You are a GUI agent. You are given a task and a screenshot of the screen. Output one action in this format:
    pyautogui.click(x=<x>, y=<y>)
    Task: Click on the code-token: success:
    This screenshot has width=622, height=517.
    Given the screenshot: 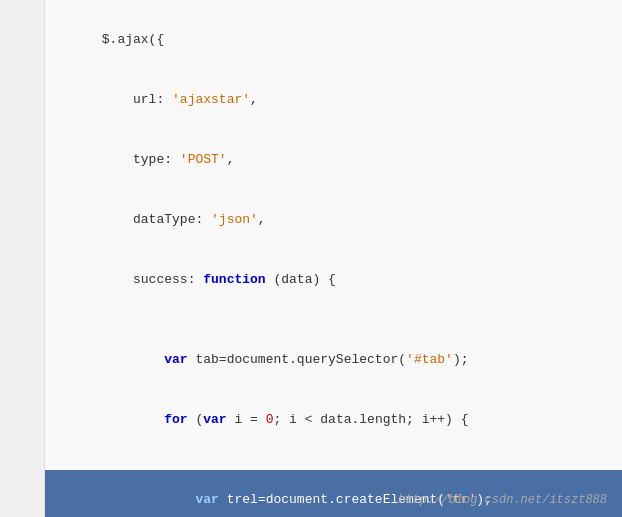 What is the action you would take?
    pyautogui.click(x=152, y=280)
    